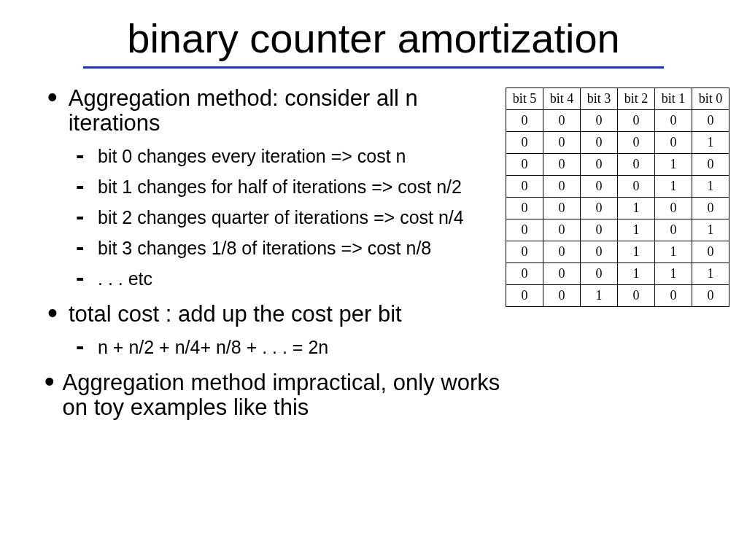 The height and width of the screenshot is (560, 747). I want to click on bullet-1-sub-3-text: bit 3 changes 1/8 of iterations => cost …, so click(264, 248).